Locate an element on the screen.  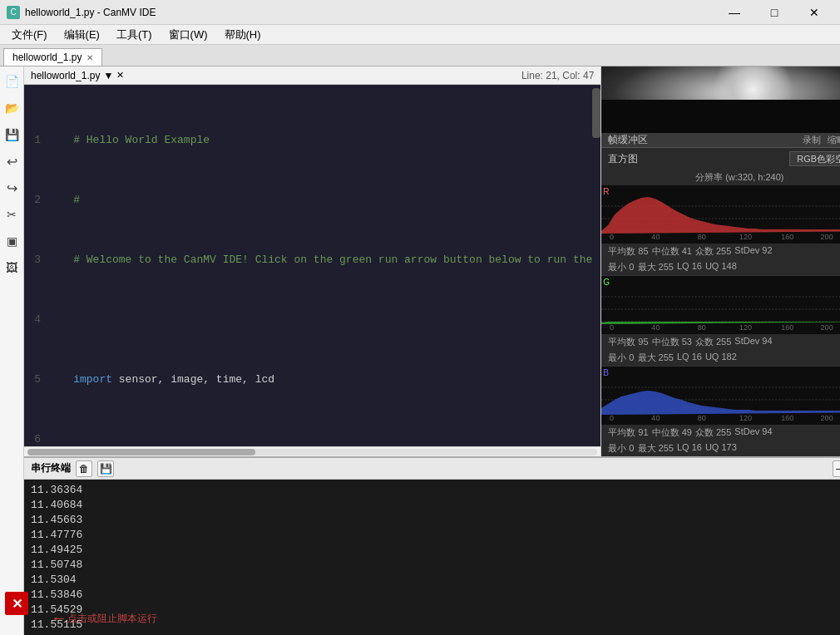
code-line-6: 6 is located at coordinates (308, 439).